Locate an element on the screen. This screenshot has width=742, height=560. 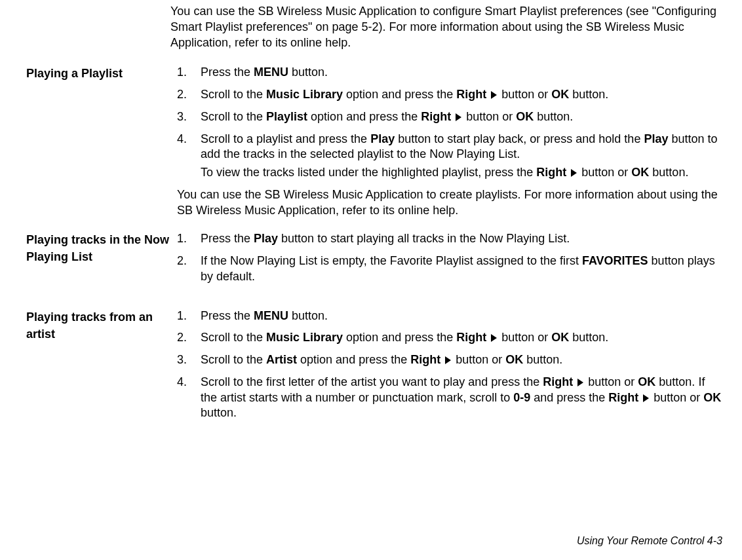
step-text-bold: Artist is located at coordinates (282, 360).